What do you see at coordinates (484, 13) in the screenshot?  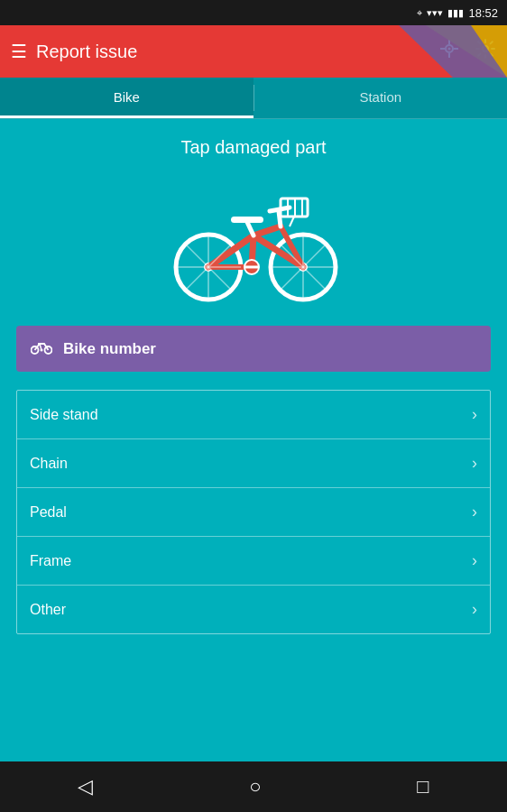 I see `status-time: 18:52` at bounding box center [484, 13].